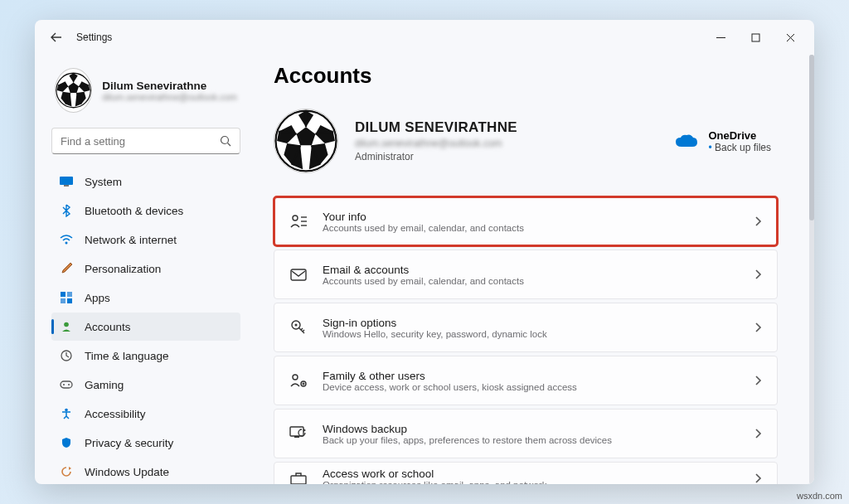 This screenshot has width=849, height=504. I want to click on nav-label: Gaming, so click(104, 385).